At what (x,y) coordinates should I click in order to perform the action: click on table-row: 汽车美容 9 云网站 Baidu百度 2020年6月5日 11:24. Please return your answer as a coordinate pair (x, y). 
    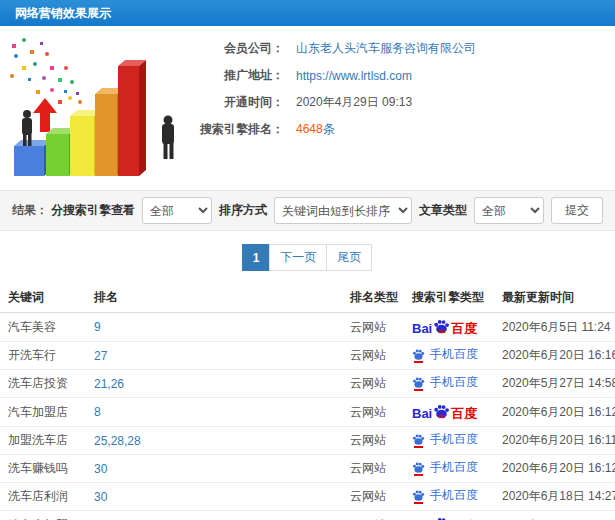
    Looking at the image, I should click on (308, 328).